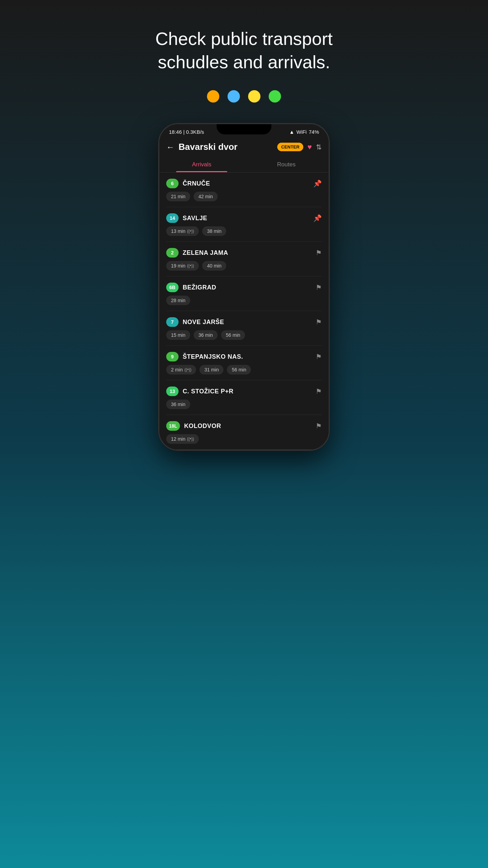 This screenshot has height=868, width=488. I want to click on times-row: 21 min 42 min, so click(244, 197).